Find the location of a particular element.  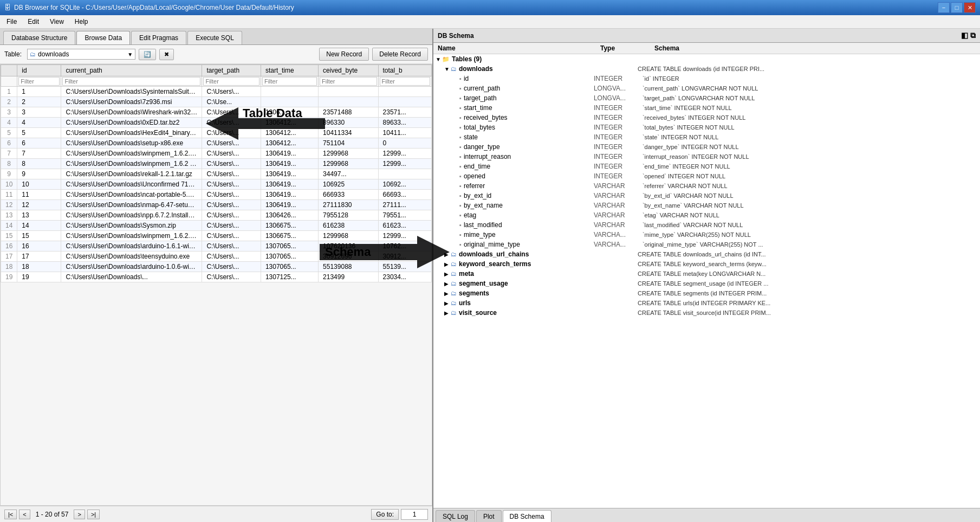

minimize-button: − is located at coordinates (944, 8).